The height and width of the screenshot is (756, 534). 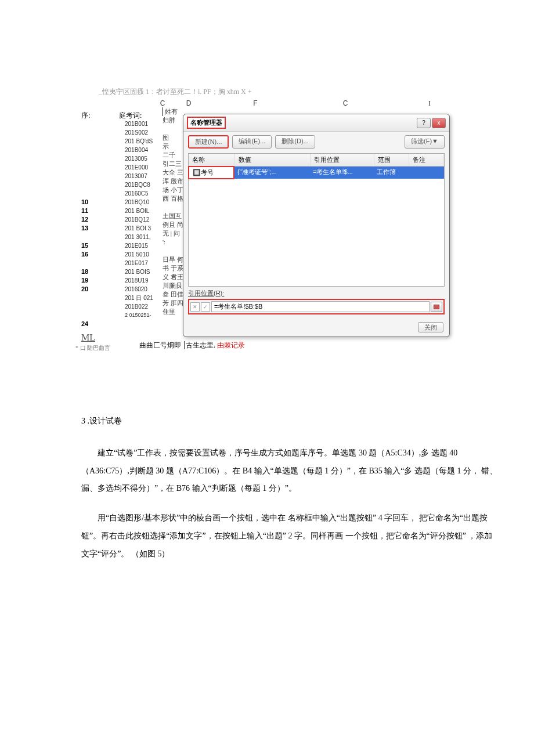 What do you see at coordinates (139, 202) in the screenshot?
I see `code-cell: 201BQ10` at bounding box center [139, 202].